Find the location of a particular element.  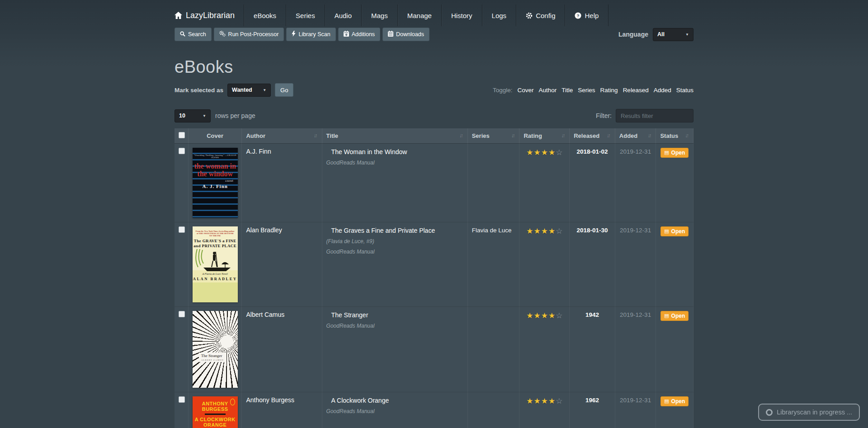

filter-label: Filter: is located at coordinates (604, 116).